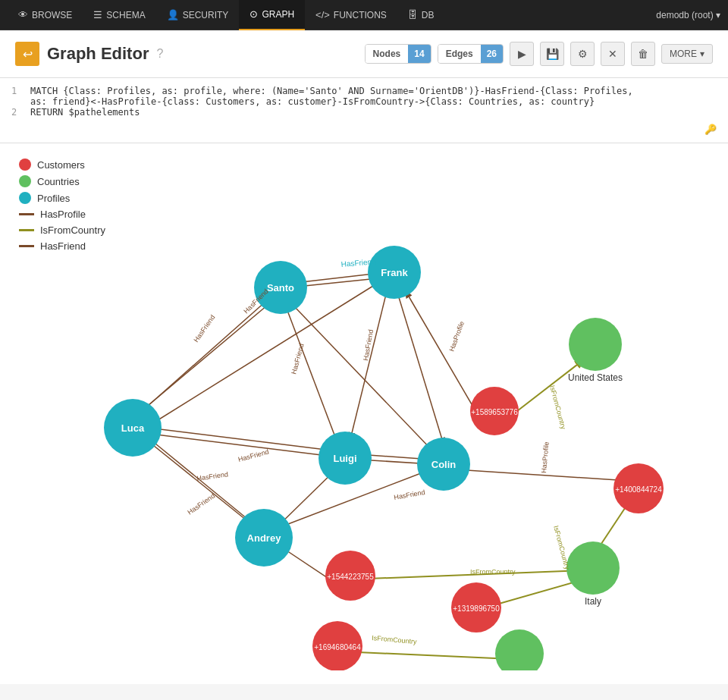 This screenshot has height=700, width=728. What do you see at coordinates (413, 15) in the screenshot?
I see `db-icon: 🗄` at bounding box center [413, 15].